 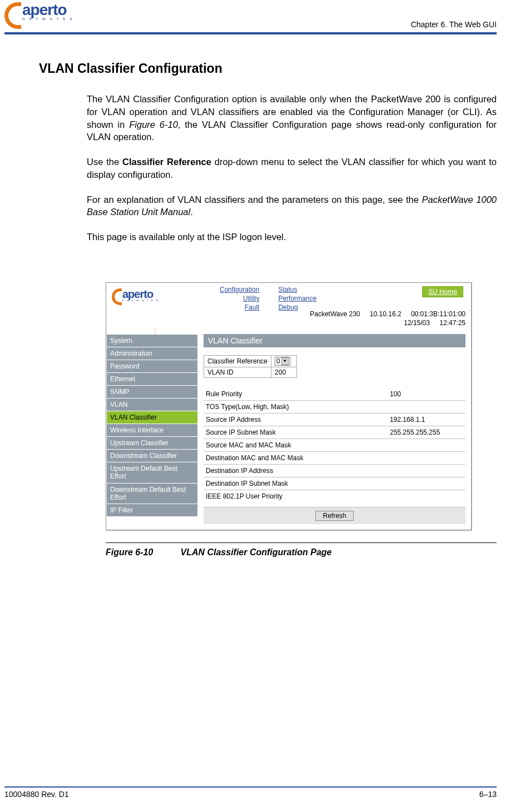 What do you see at coordinates (152, 392) in the screenshot?
I see `sidebar-item-snmp: SNMP` at bounding box center [152, 392].